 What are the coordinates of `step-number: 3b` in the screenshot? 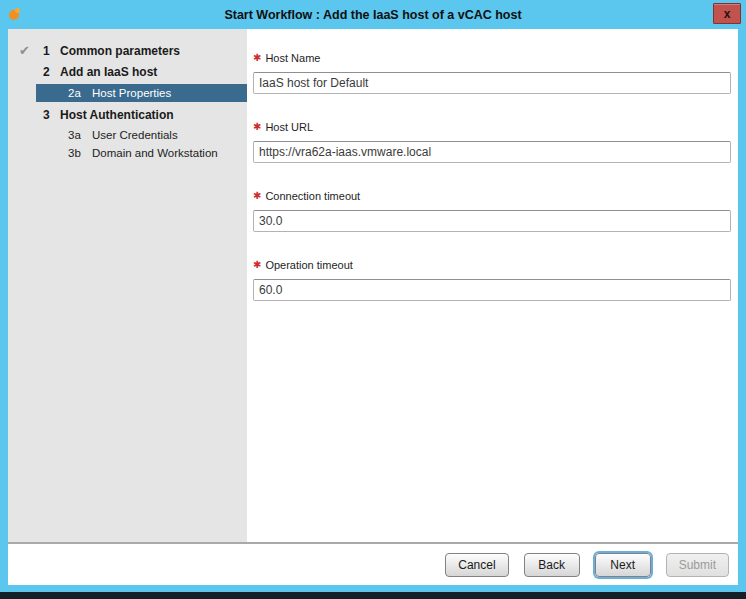 It's located at (80, 153).